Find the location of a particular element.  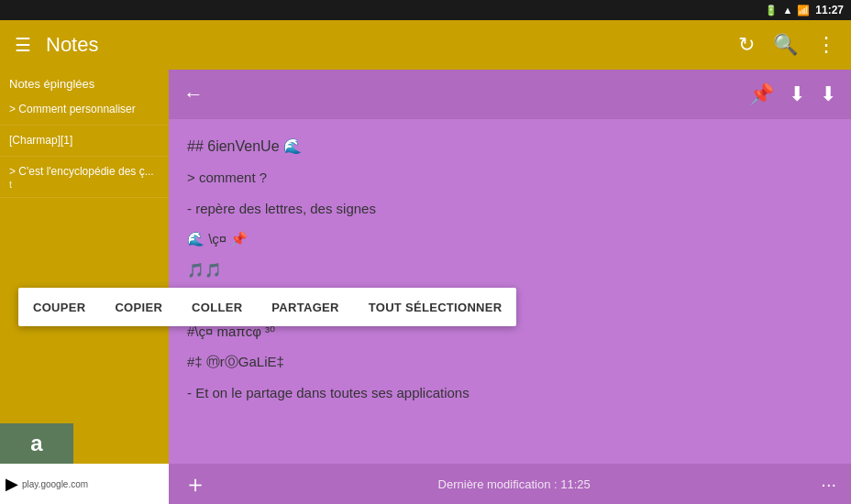

keyboard-letter: a is located at coordinates (37, 444).